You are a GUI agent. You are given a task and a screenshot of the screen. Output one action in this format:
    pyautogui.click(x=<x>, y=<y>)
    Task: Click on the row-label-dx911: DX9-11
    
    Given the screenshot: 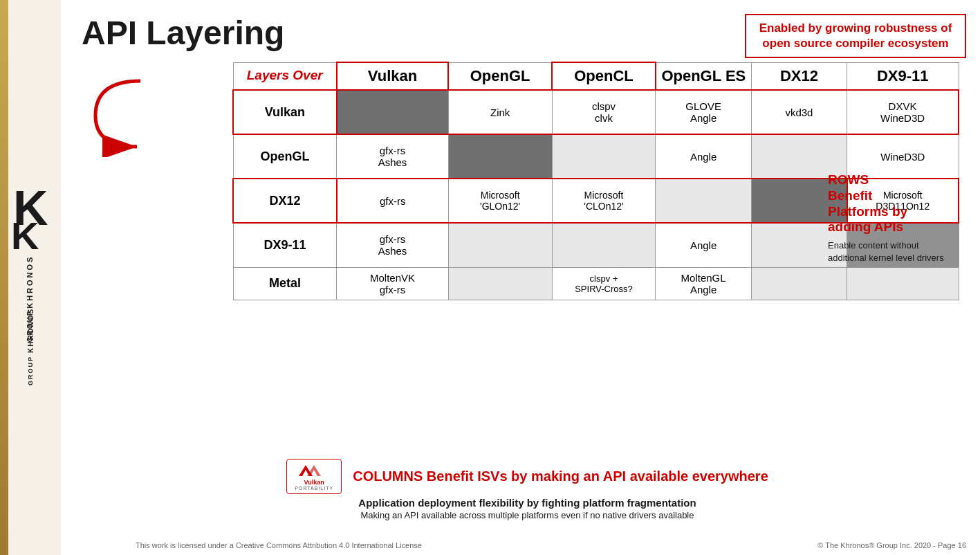 What is the action you would take?
    pyautogui.click(x=285, y=245)
    